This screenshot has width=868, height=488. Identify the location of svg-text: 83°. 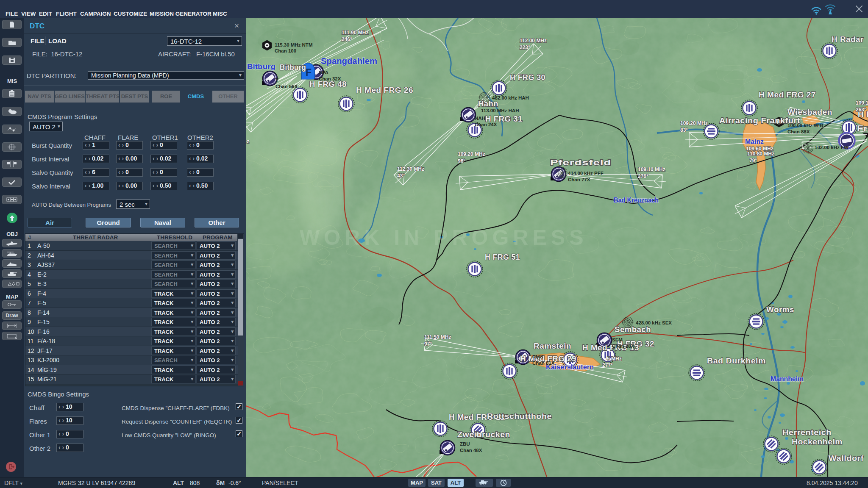
(684, 130).